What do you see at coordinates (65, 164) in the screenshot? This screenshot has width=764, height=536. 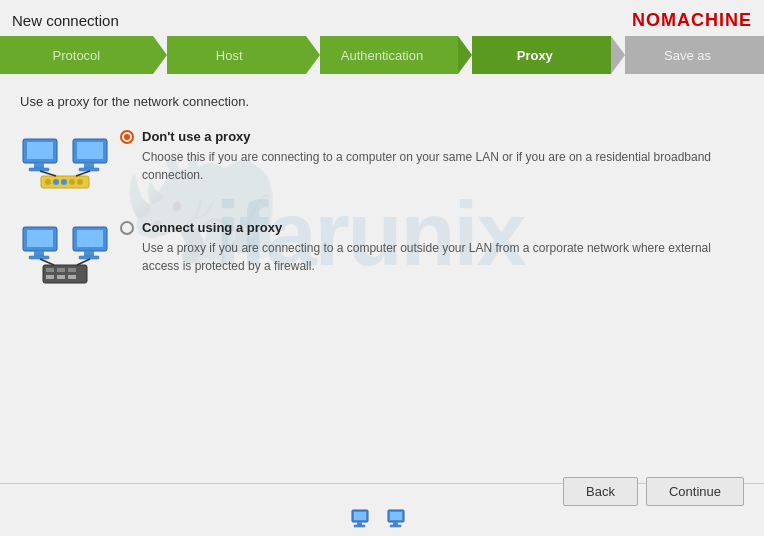 I see `no-proxy-icon` at bounding box center [65, 164].